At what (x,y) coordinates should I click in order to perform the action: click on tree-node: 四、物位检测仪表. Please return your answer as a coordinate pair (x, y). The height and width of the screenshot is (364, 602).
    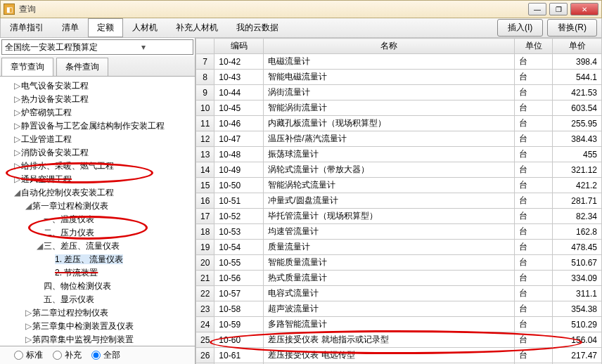
    Looking at the image, I should click on (97, 287).